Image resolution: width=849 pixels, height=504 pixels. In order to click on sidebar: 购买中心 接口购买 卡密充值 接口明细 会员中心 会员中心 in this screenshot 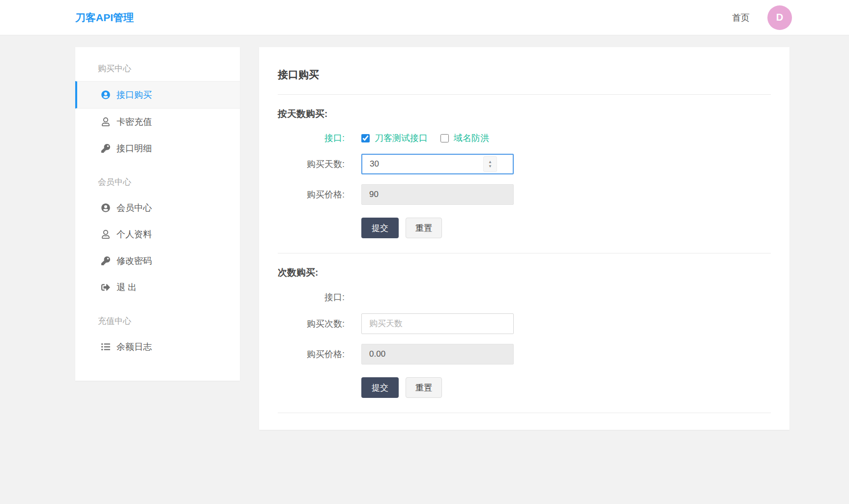, I will do `click(157, 214)`.